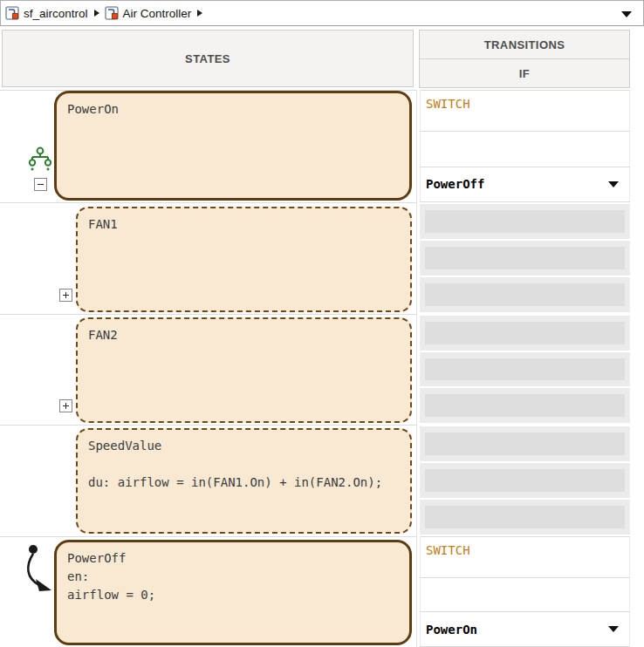  I want to click on collapse-minus-icon, so click(40, 185).